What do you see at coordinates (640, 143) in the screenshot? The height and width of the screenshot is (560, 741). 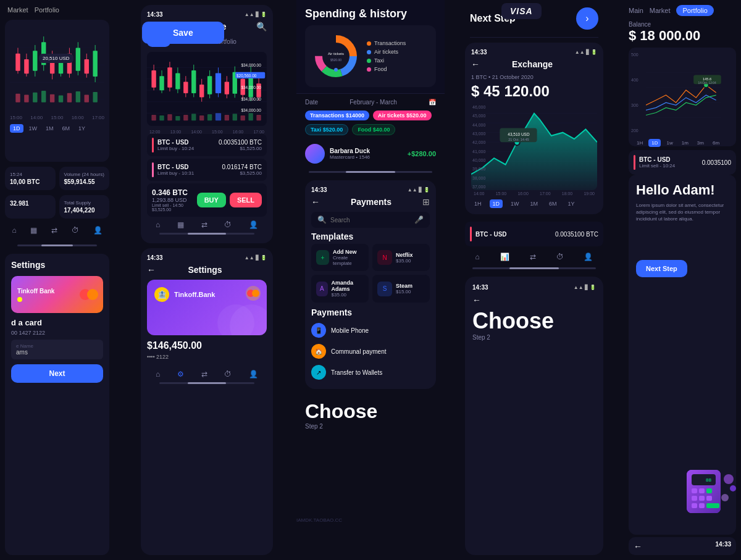 I see `lc-1h: 1H` at bounding box center [640, 143].